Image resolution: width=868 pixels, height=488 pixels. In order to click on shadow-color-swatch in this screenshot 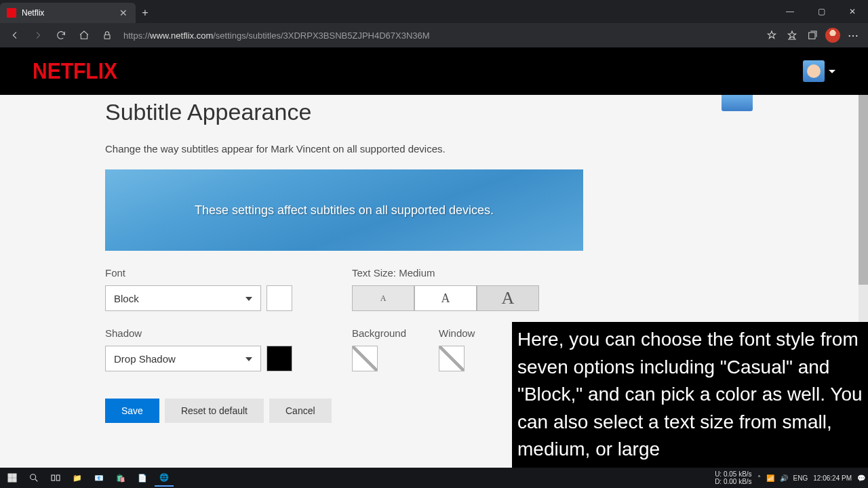, I will do `click(279, 359)`.